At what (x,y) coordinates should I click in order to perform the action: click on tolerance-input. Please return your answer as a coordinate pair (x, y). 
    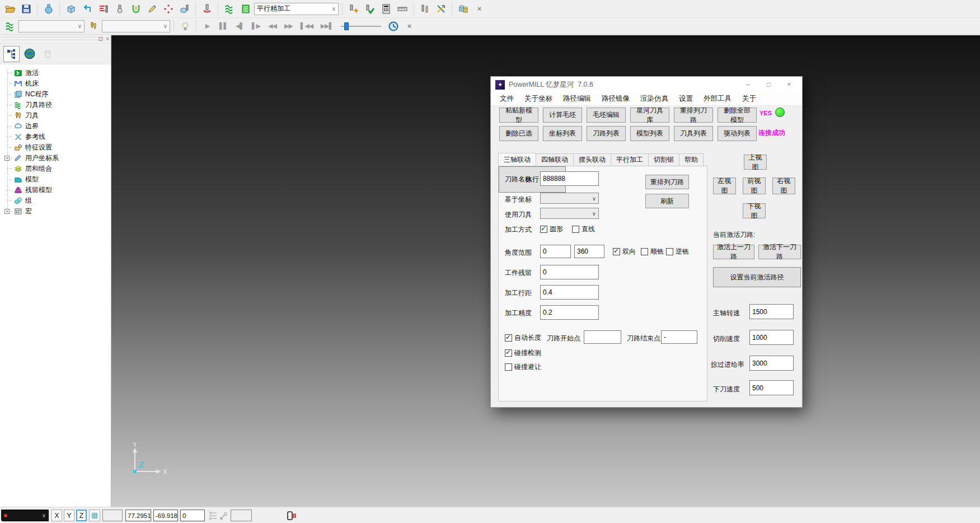
    Looking at the image, I should click on (570, 312).